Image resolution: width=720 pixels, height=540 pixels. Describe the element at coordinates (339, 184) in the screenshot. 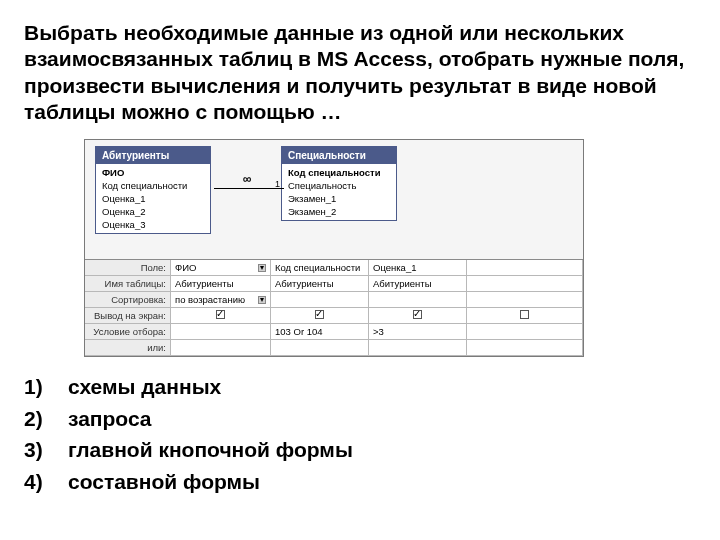

I see `table-right: Специальности Код специальности Специаль…` at that location.